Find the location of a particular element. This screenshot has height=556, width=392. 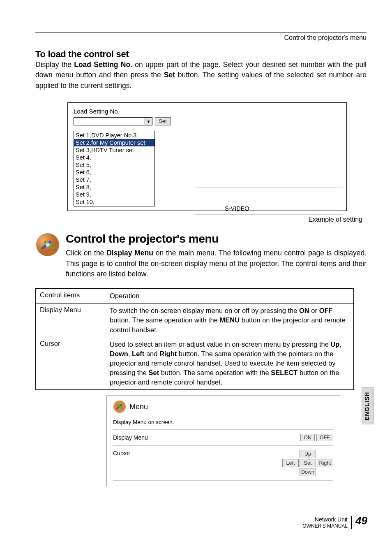

display-menu-row: Display Menu ON OFF is located at coordinates (223, 438).